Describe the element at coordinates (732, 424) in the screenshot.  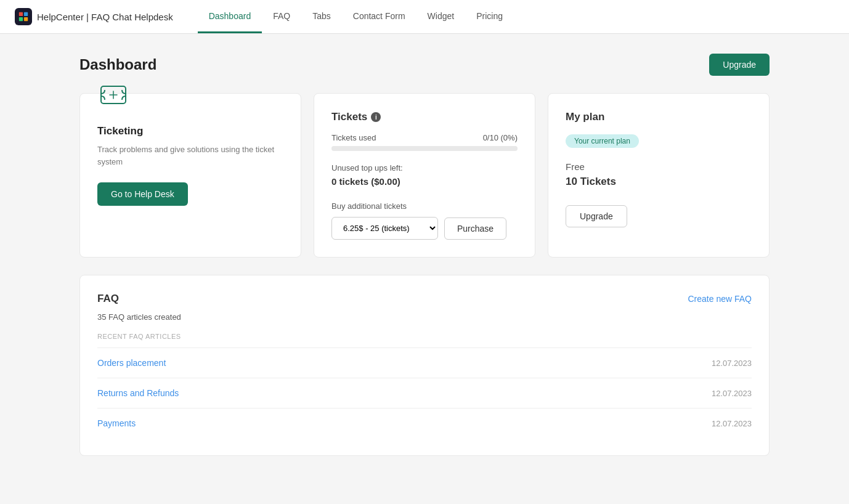
I see `faq-date-3: 12.07.2023` at that location.